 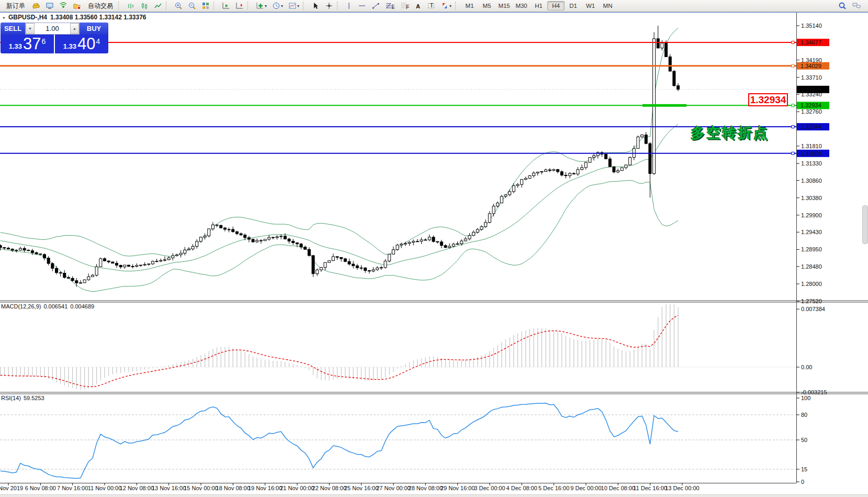 What do you see at coordinates (811, 112) in the screenshot?
I see `svg-text: 1.32760` at bounding box center [811, 112].